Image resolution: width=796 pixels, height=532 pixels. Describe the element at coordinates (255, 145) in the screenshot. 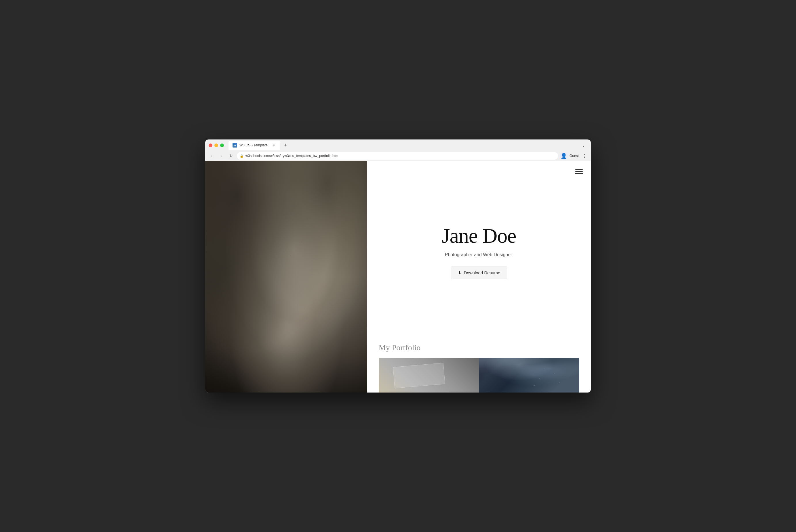

I see `tab-title: W3.CSS Template` at that location.